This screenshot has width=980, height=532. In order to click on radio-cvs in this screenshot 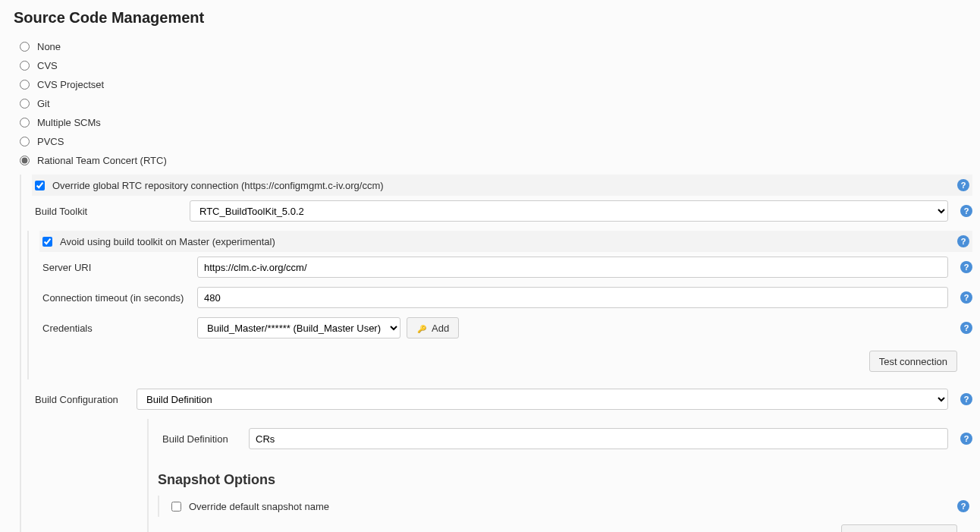, I will do `click(24, 65)`.